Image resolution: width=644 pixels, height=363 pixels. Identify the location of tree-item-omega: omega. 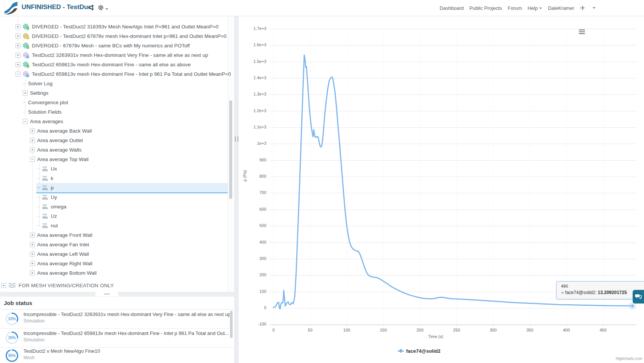
(117, 207).